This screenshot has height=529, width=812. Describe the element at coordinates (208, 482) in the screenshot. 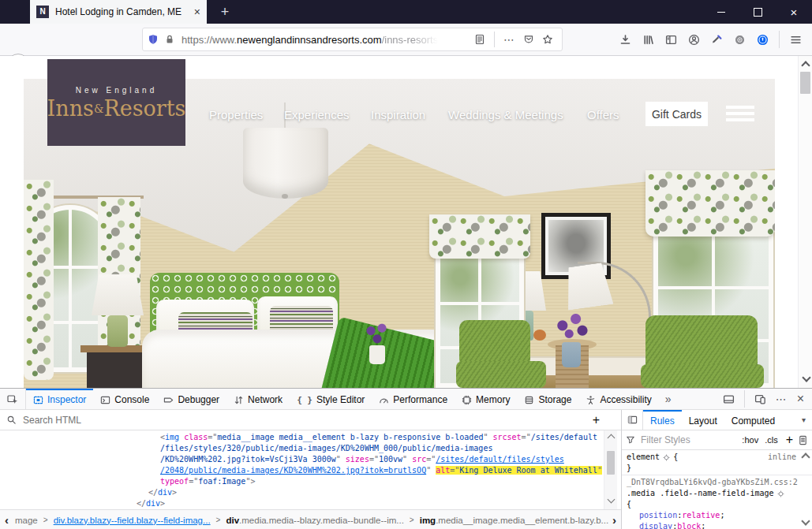

I see `markup-line: typeof="foaf:Image">` at that location.